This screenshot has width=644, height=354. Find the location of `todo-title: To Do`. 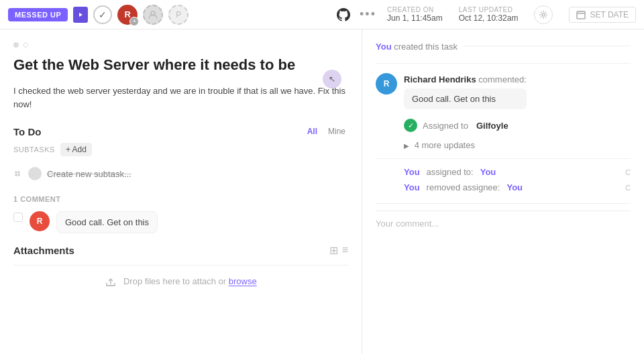

todo-title: To Do is located at coordinates (27, 131).